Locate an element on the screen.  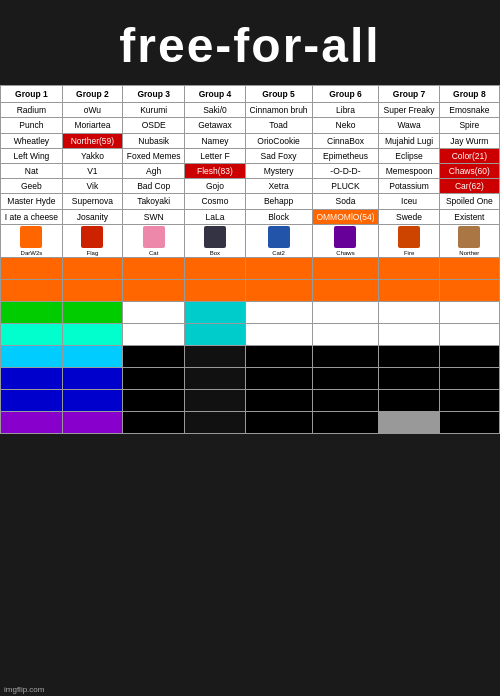
table-cell: Left Wing is located at coordinates (32, 156).